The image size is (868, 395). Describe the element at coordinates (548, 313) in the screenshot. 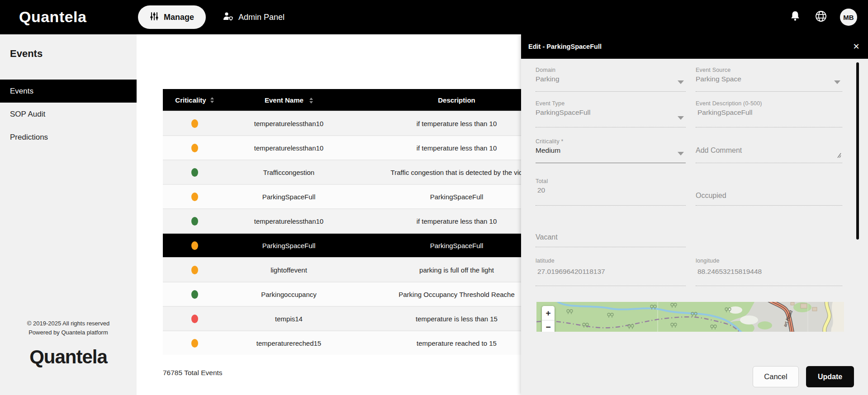

I see `zoom-in-button: +` at that location.